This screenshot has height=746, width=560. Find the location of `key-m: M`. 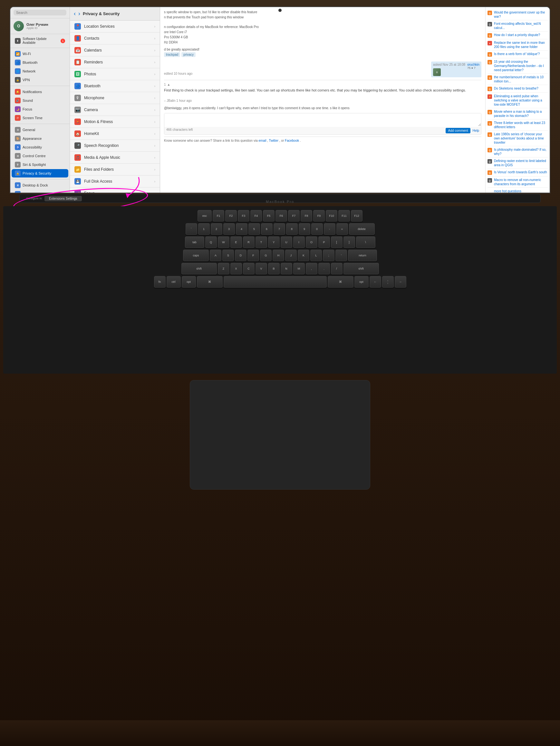

key-m: M is located at coordinates (299, 268).